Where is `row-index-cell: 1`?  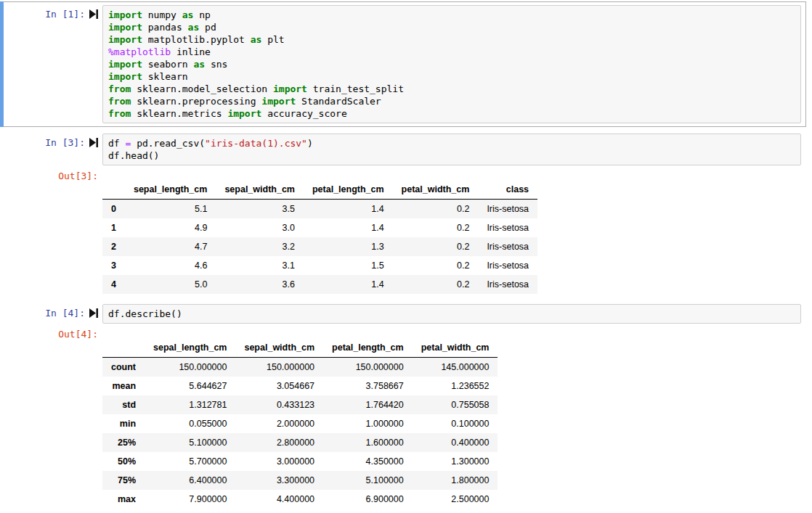
row-index-cell: 1 is located at coordinates (113, 228).